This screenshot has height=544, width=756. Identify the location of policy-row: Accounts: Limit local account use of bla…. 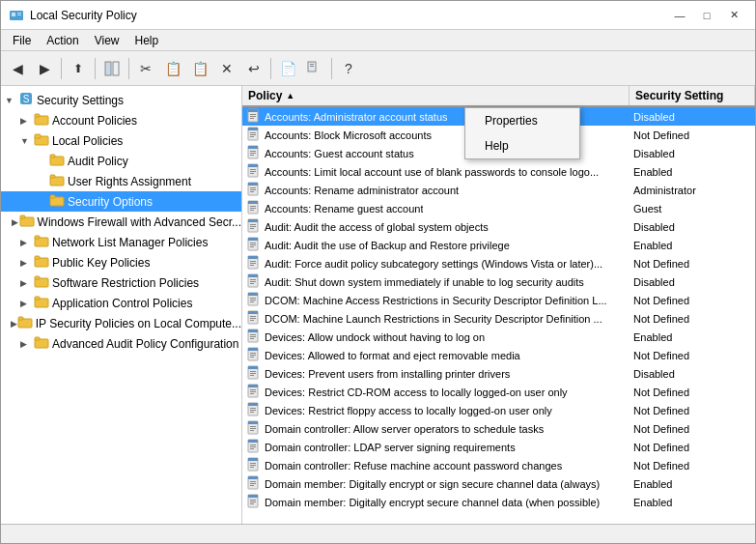
(498, 172).